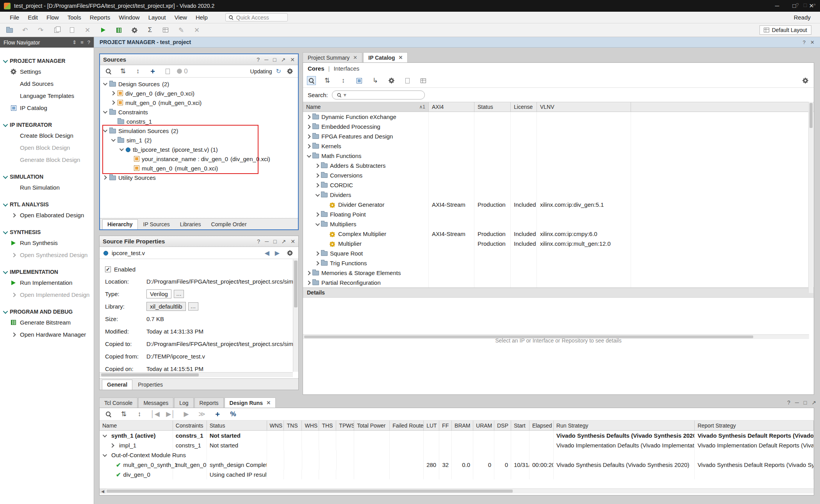  I want to click on flownav-item-run-synthesis: Run Synthesis, so click(47, 243).